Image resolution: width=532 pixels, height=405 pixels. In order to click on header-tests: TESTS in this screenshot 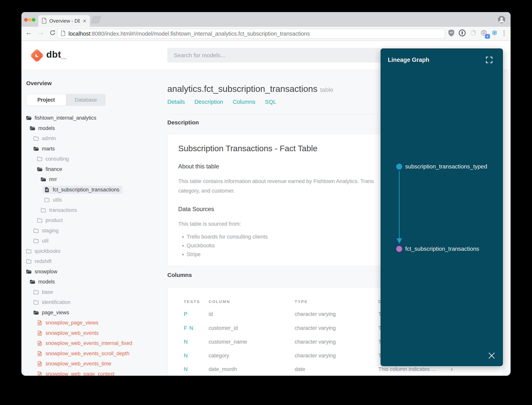, I will do `click(192, 302)`.